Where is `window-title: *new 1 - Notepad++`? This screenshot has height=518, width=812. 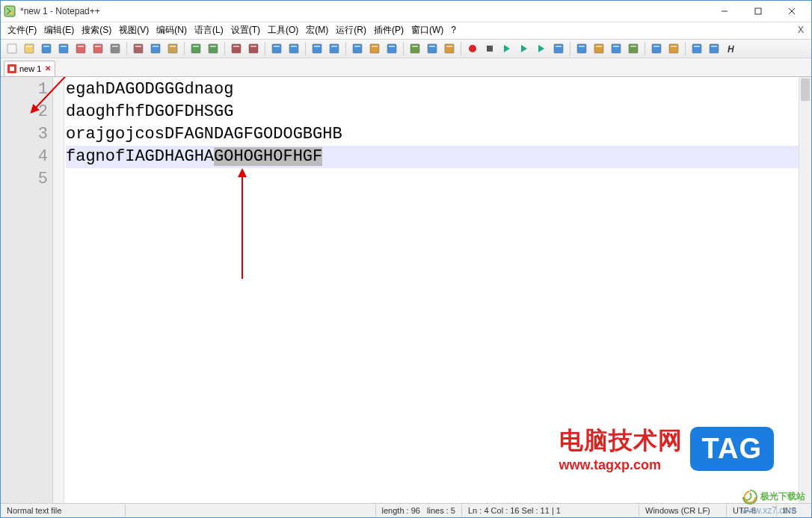 window-title: *new 1 - Notepad++ is located at coordinates (363, 11).